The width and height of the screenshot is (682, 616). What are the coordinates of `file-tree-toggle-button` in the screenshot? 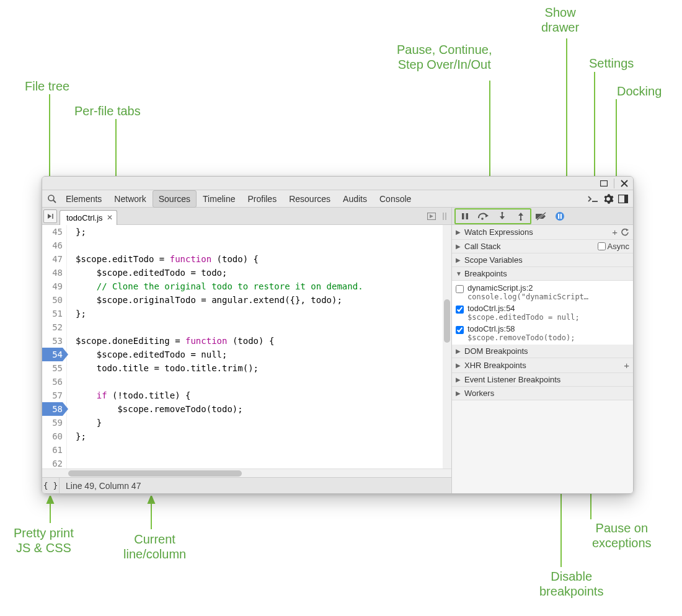 It's located at (50, 216).